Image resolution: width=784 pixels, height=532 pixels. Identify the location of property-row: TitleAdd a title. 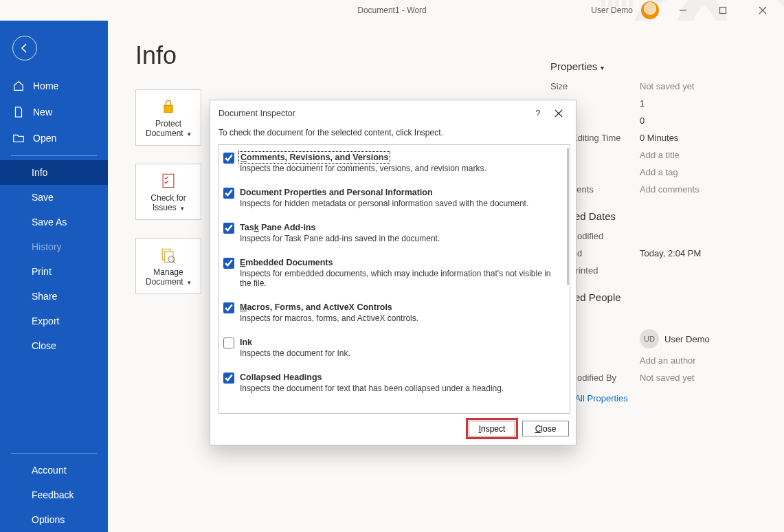
(653, 155).